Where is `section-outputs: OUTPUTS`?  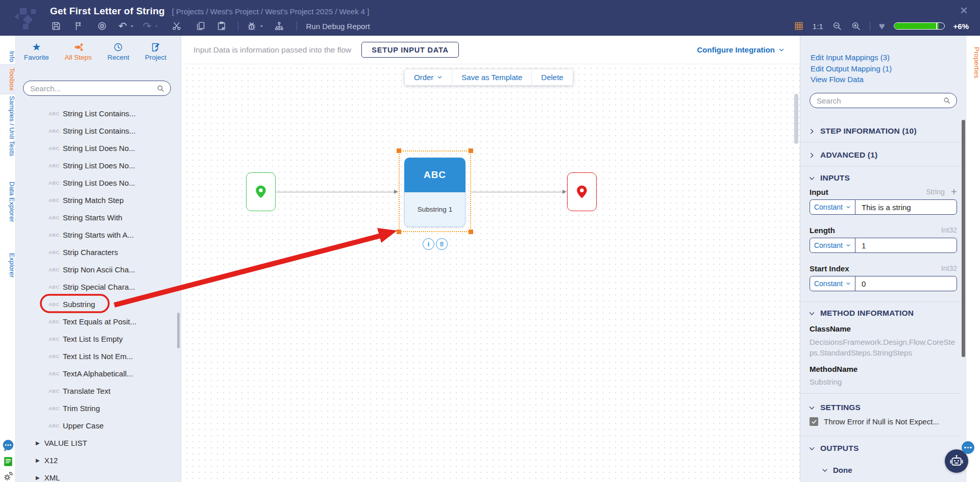 section-outputs: OUTPUTS is located at coordinates (834, 448).